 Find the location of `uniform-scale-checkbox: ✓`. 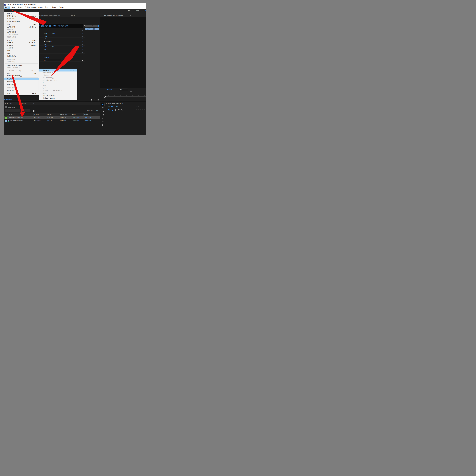

uniform-scale-checkbox: ✓ is located at coordinates (45, 42).